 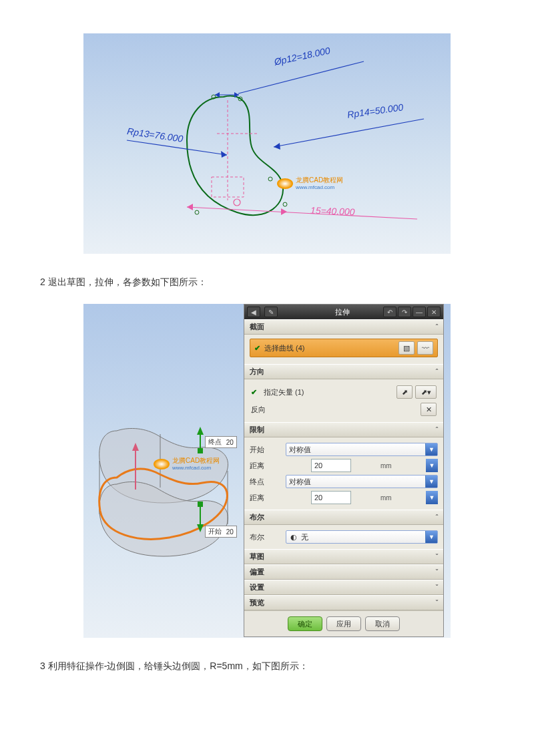 I want to click on apply-button: 应用, so click(x=344, y=624).